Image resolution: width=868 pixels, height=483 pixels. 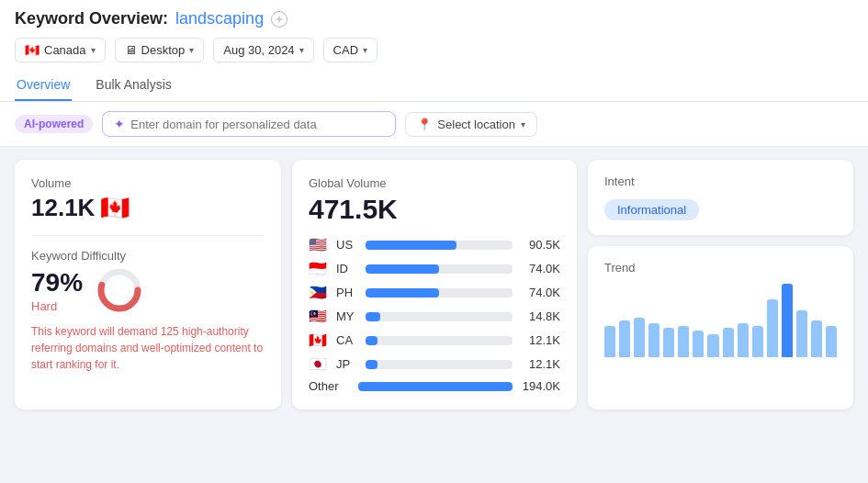 I want to click on volume-value: 12.1K 🇨🇦, so click(x=148, y=208).